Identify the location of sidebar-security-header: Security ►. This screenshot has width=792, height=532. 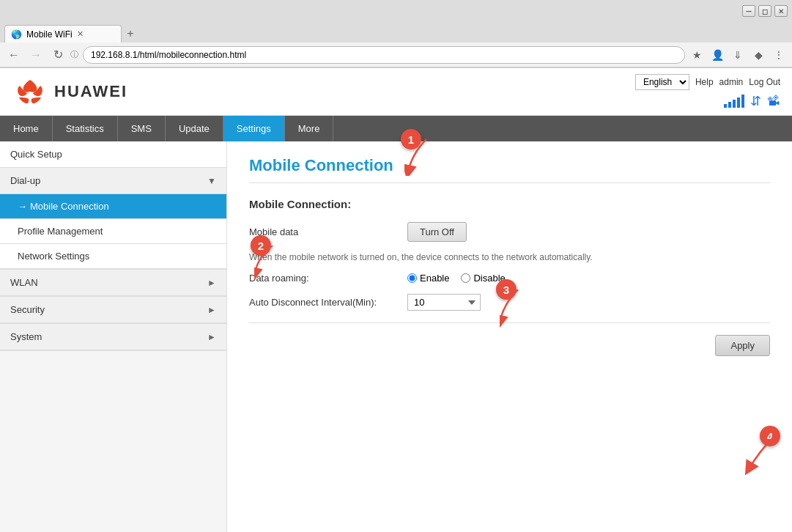
(113, 310).